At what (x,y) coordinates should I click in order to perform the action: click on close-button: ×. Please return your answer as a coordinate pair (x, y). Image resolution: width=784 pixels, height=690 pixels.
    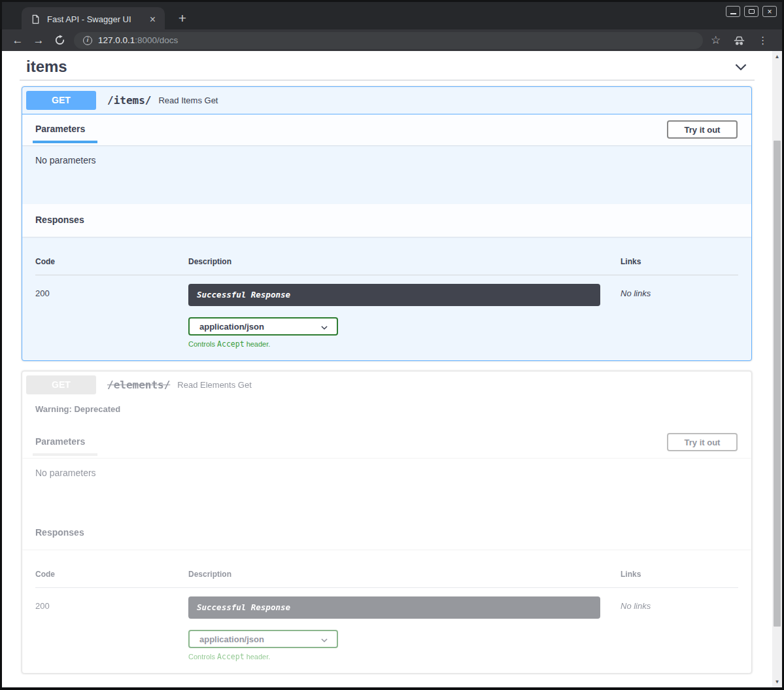
    Looking at the image, I should click on (770, 12).